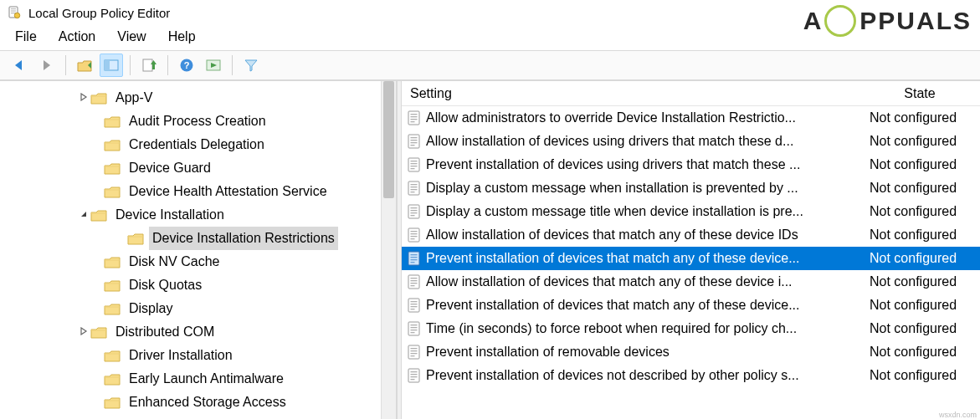  Describe the element at coordinates (633, 94) in the screenshot. I see `column-setting: Setting` at that location.